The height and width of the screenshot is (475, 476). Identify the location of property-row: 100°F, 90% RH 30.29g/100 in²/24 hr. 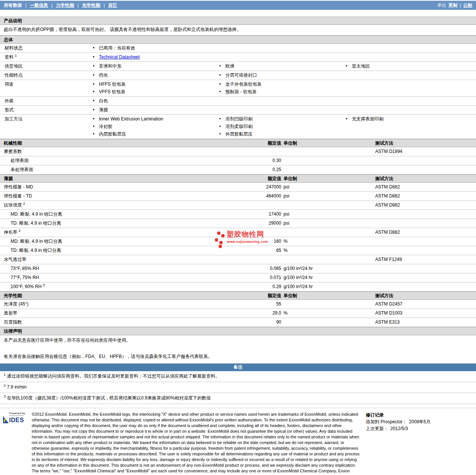
(238, 287).